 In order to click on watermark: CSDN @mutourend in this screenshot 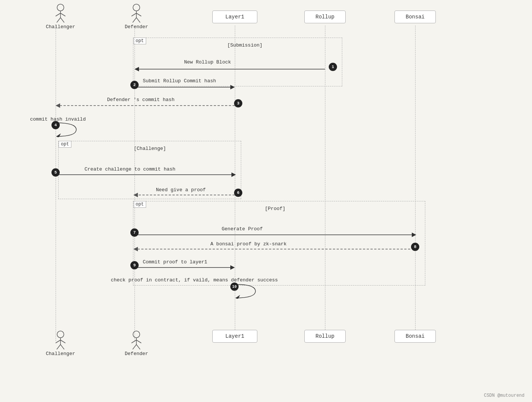, I will do `click(504, 396)`.